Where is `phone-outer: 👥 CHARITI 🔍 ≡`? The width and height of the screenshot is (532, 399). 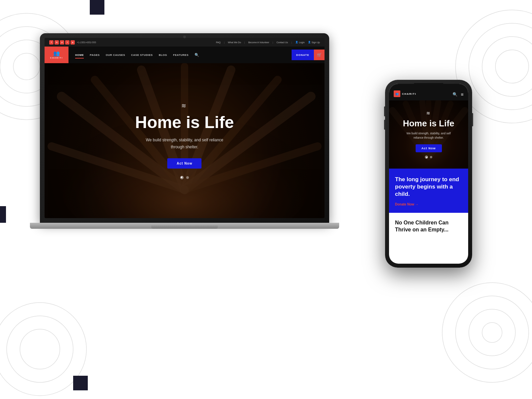 phone-outer: 👥 CHARITI 🔍 ≡ is located at coordinates (429, 174).